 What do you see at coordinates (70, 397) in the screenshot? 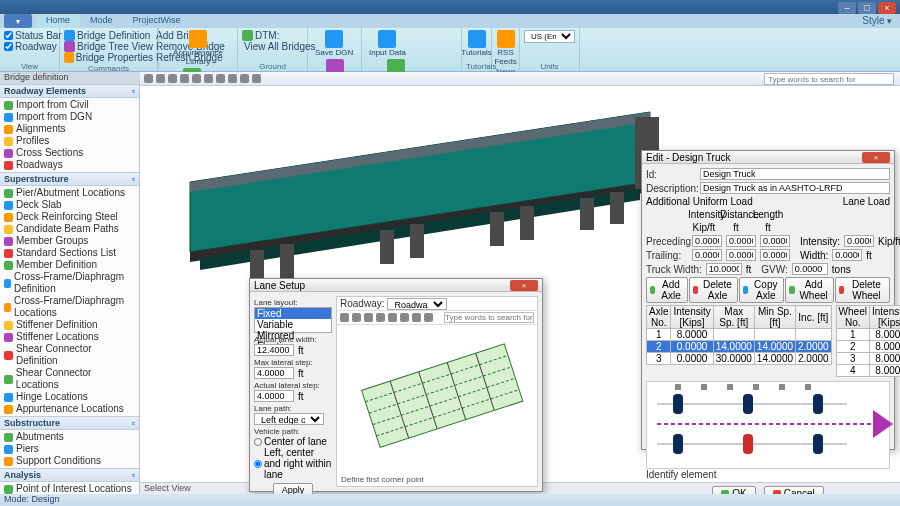
I see `tree-item: Hinge Locations` at bounding box center [70, 397].